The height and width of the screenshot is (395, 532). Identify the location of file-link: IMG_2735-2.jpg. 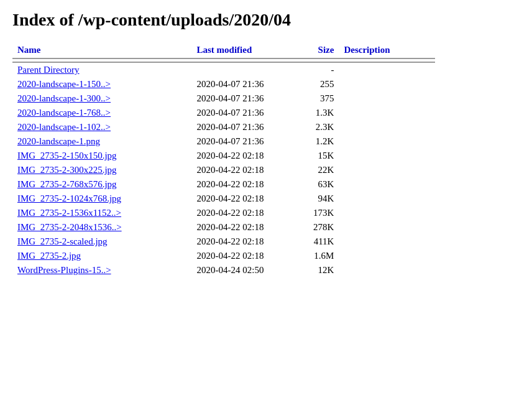
(49, 256).